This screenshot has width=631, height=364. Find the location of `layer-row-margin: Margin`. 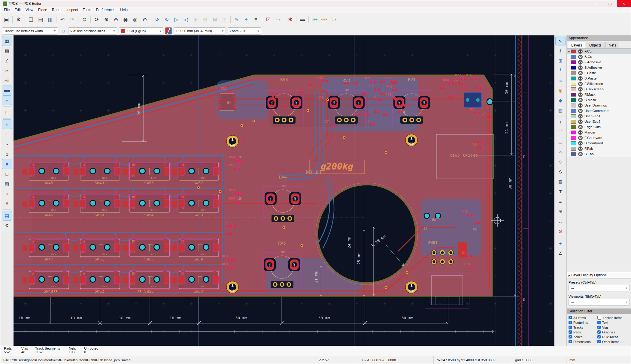

layer-row-margin: Margin is located at coordinates (599, 132).